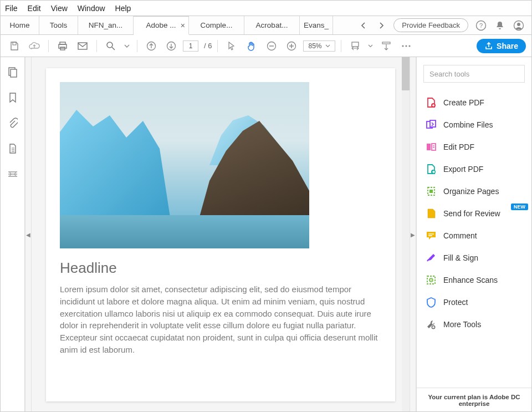 The width and height of the screenshot is (532, 412). I want to click on help-icon: ?, so click(481, 26).